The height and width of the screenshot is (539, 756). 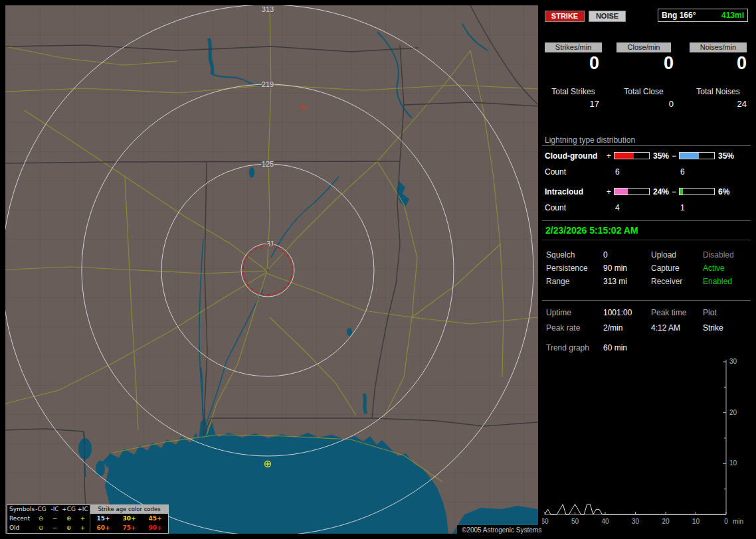 What do you see at coordinates (719, 255) in the screenshot?
I see `upload-status: Disabled` at bounding box center [719, 255].